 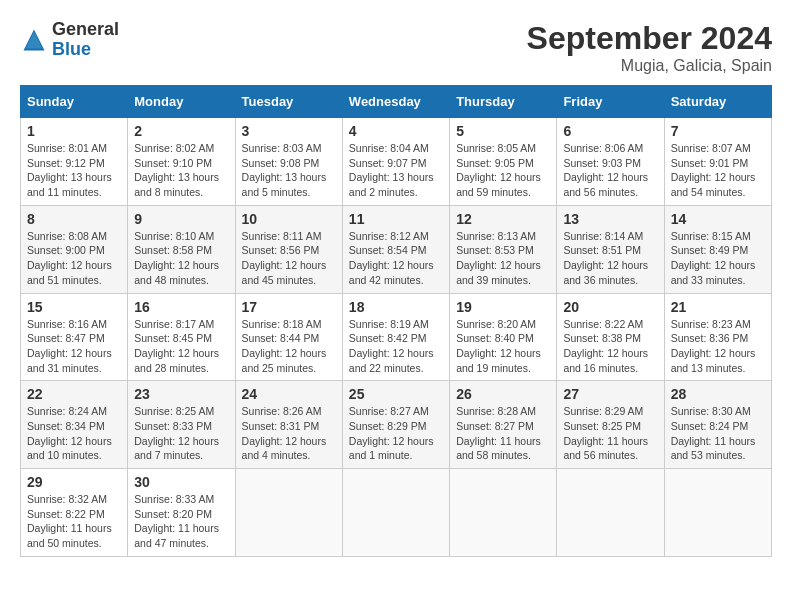 I want to click on day-info: Sunrise: 8:29 AM Sunset: 8:25 PM Dayligh…, so click(x=610, y=434).